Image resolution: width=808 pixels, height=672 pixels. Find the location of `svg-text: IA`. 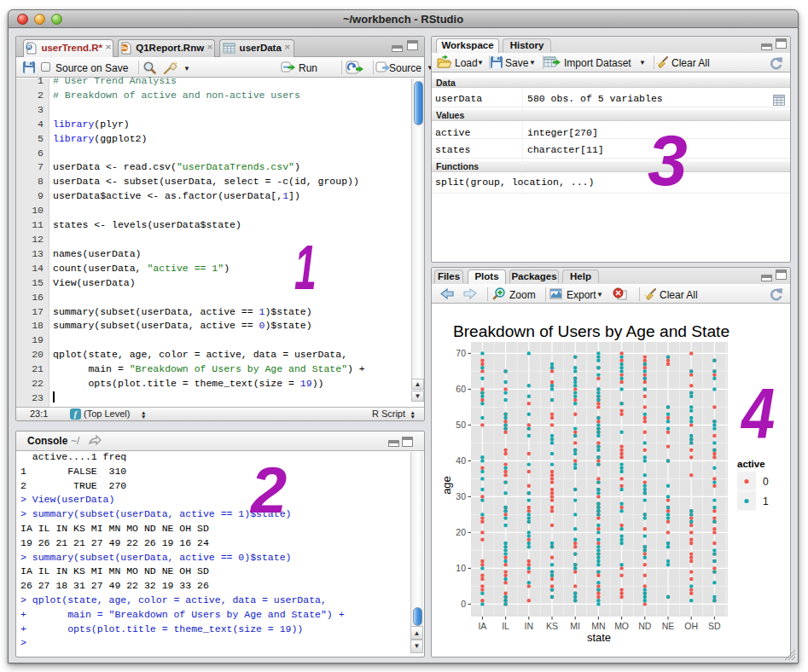

svg-text: IA is located at coordinates (482, 626).